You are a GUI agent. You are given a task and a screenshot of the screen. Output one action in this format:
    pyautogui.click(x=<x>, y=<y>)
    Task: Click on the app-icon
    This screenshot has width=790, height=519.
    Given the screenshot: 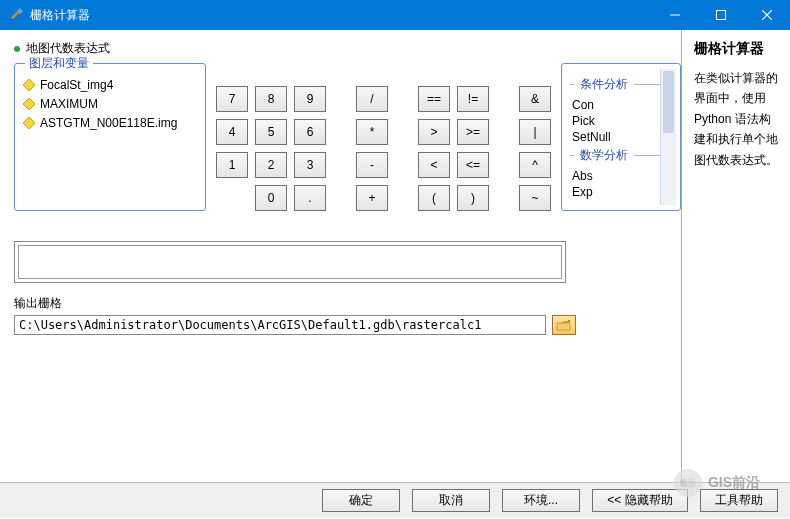 What is the action you would take?
    pyautogui.click(x=16, y=15)
    